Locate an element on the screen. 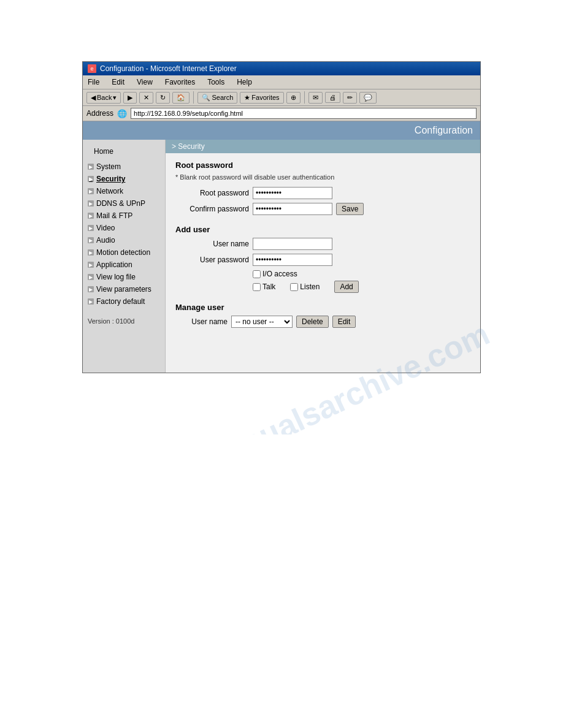 The image size is (563, 728). window-title: Configuration - Microsoft Internet Explo… is located at coordinates (168, 69).